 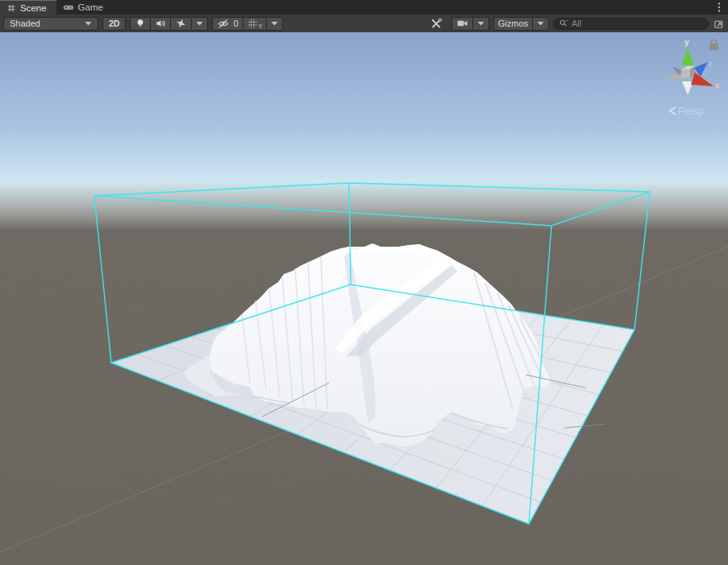 I want to click on overflow-menu-button, so click(x=719, y=7).